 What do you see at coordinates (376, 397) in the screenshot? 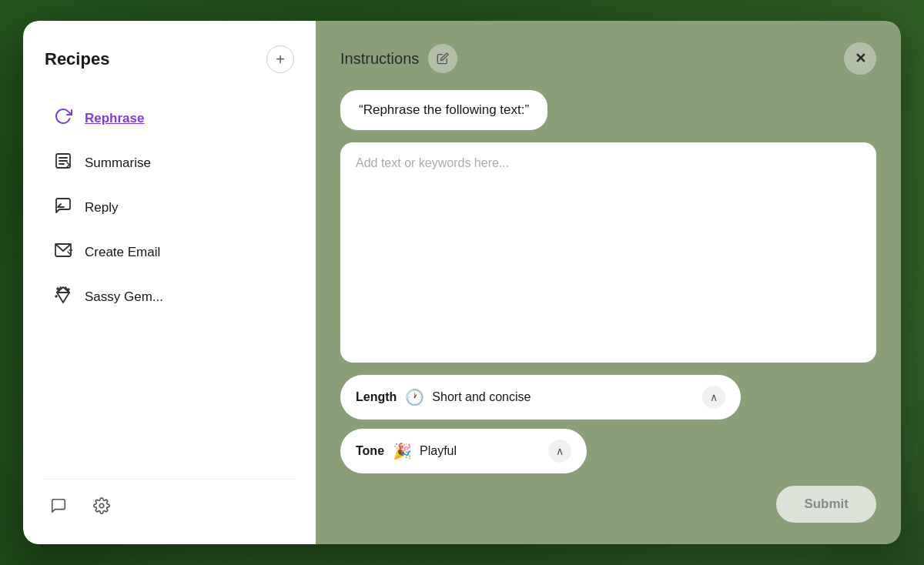
I see `length-label: Length` at bounding box center [376, 397].